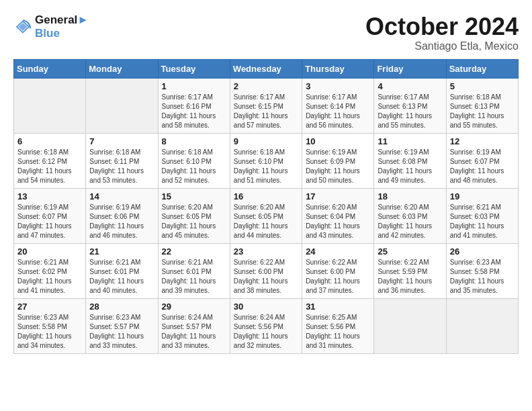 The width and height of the screenshot is (532, 411). Describe the element at coordinates (122, 68) in the screenshot. I see `weekday-header: Monday` at that location.